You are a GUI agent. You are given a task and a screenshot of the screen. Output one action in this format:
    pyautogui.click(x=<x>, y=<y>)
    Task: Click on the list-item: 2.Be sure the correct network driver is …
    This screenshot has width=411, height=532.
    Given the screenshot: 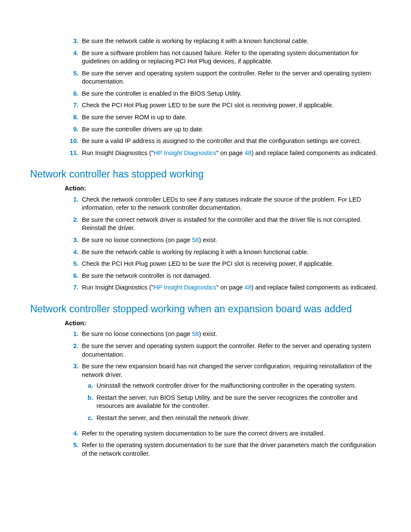 What is the action you would take?
    pyautogui.click(x=206, y=224)
    